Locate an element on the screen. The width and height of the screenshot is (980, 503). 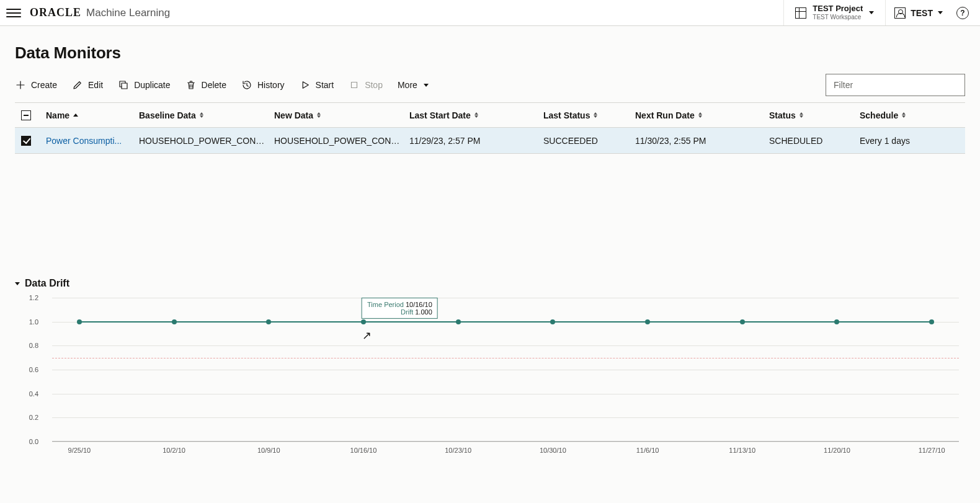
help-icon: ? is located at coordinates (963, 13).